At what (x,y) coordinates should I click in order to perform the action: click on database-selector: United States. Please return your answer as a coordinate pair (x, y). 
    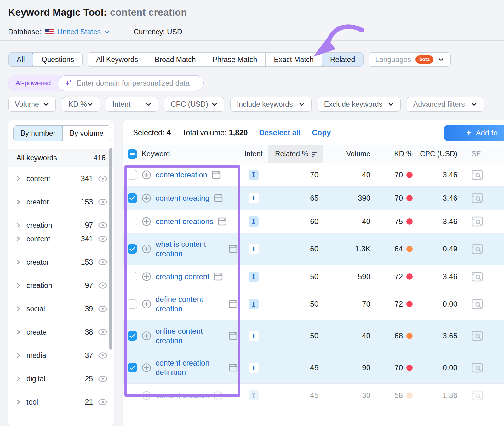
    Looking at the image, I should click on (77, 32).